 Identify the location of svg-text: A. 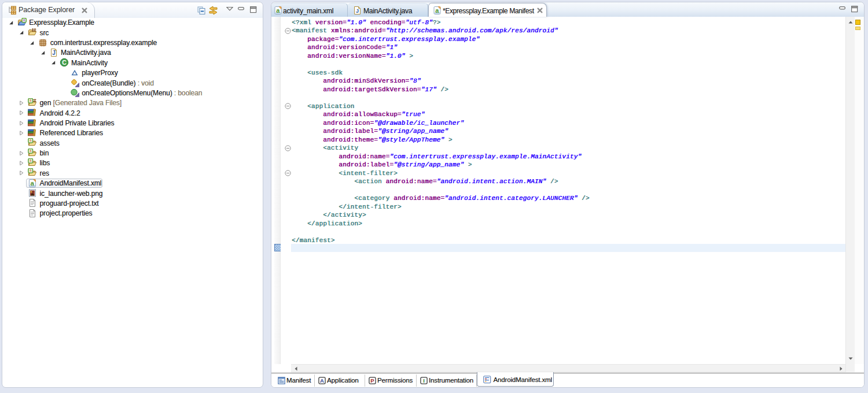
(322, 380).